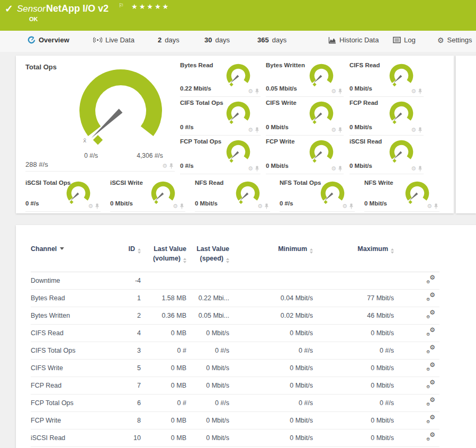 The height and width of the screenshot is (448, 476). What do you see at coordinates (232, 194) in the screenshot?
I see `gauge-nfs-read: NFS Read 0 Mbit/s ⚙` at bounding box center [232, 194].